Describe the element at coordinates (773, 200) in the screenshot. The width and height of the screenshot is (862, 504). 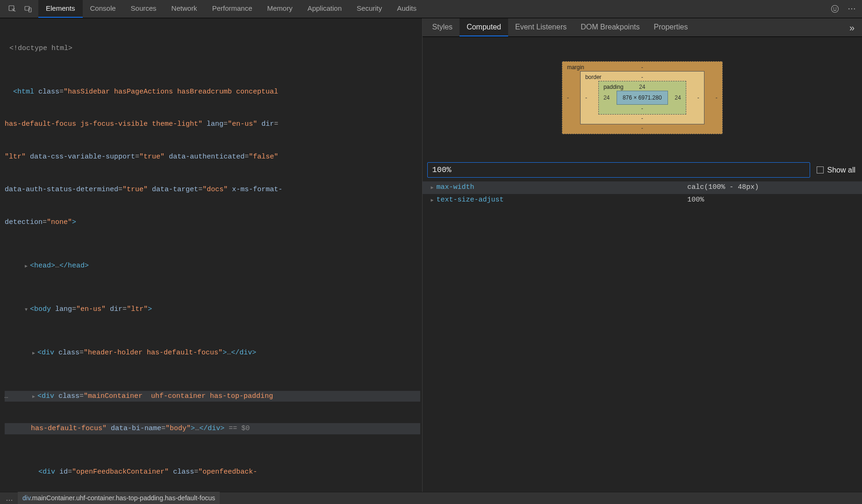
I see `prop-value: 100%` at that location.